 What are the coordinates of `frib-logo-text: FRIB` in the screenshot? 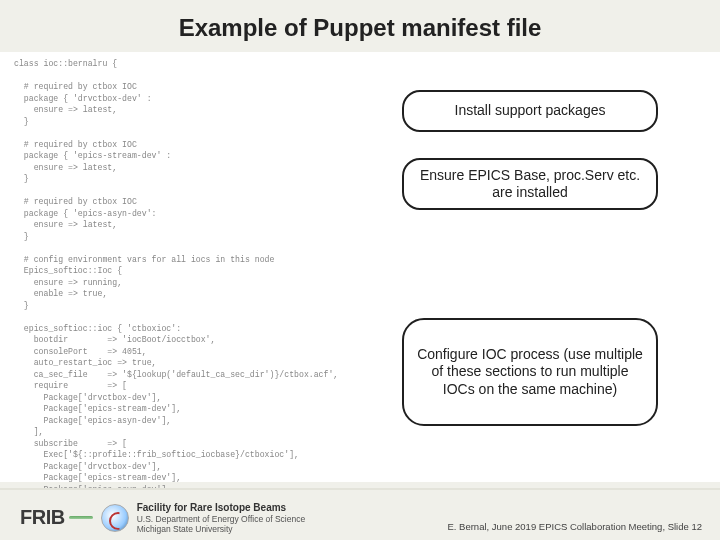 It's located at (42, 518).